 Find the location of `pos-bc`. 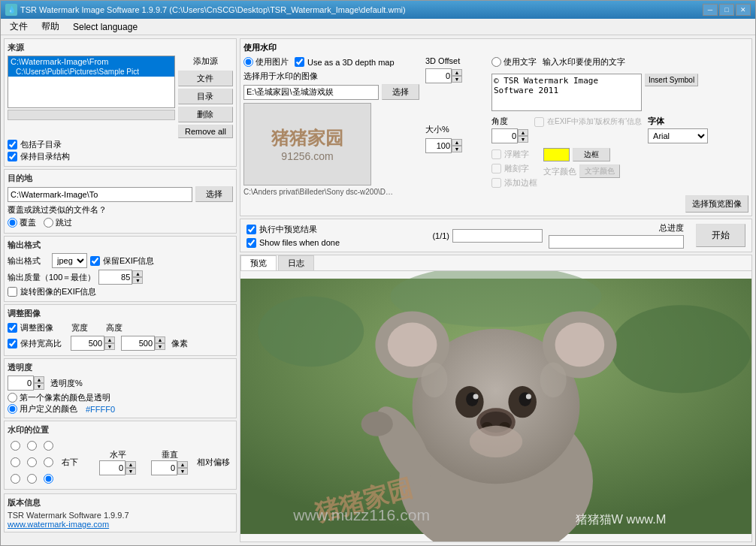

pos-bc is located at coordinates (32, 478).